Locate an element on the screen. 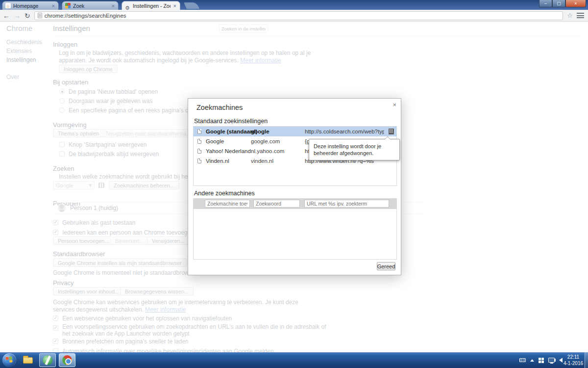  new-tab-button is located at coordinates (192, 6).